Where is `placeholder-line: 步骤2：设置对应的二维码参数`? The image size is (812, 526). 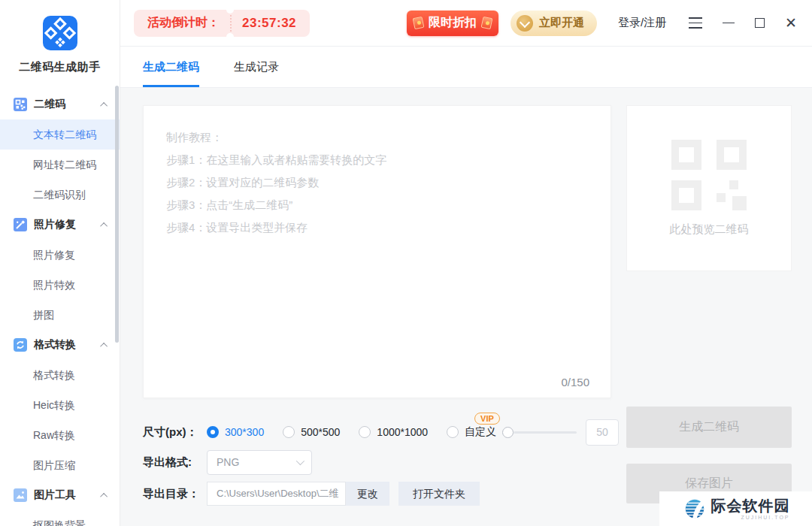 placeholder-line: 步骤2：设置对应的二维码参数 is located at coordinates (377, 183).